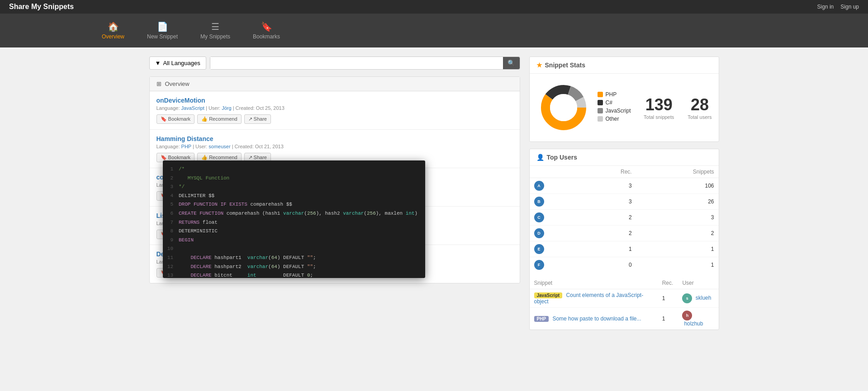 Image resolution: width=868 pixels, height=391 pixels. Describe the element at coordinates (294, 214) in the screenshot. I see `code-line-6: 6 CREATE FUNCTION comparehash (hash1 var…` at that location.